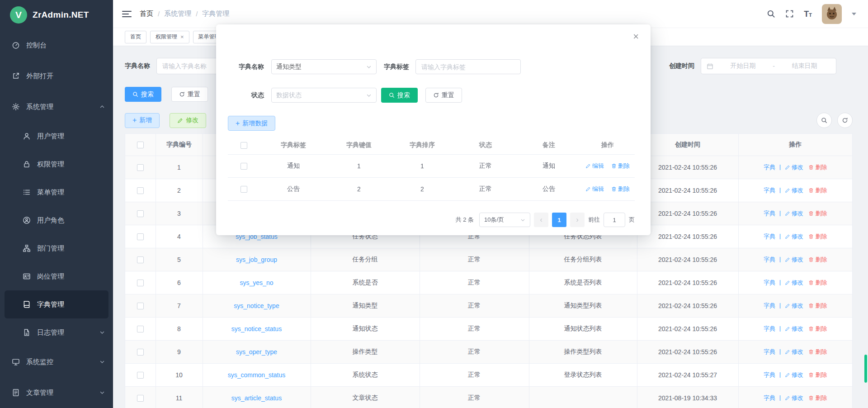  Describe the element at coordinates (854, 15) in the screenshot. I see `chevron-down-icon` at that location.